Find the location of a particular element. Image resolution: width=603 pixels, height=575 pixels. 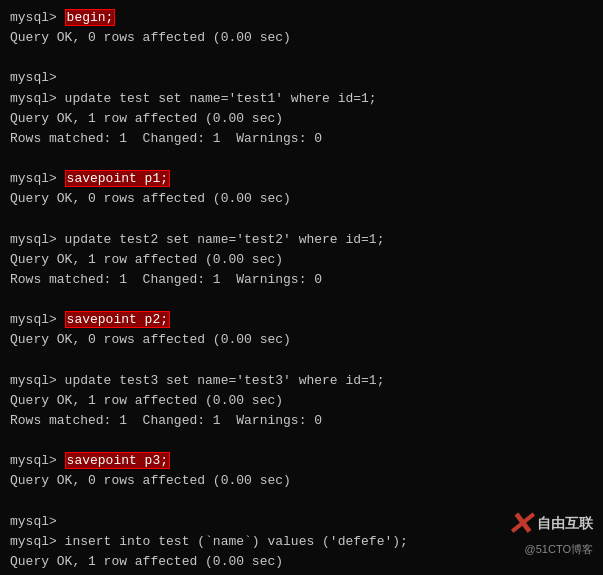

watermark: ✕ 自由互联 @51CTO博客 is located at coordinates (550, 532).